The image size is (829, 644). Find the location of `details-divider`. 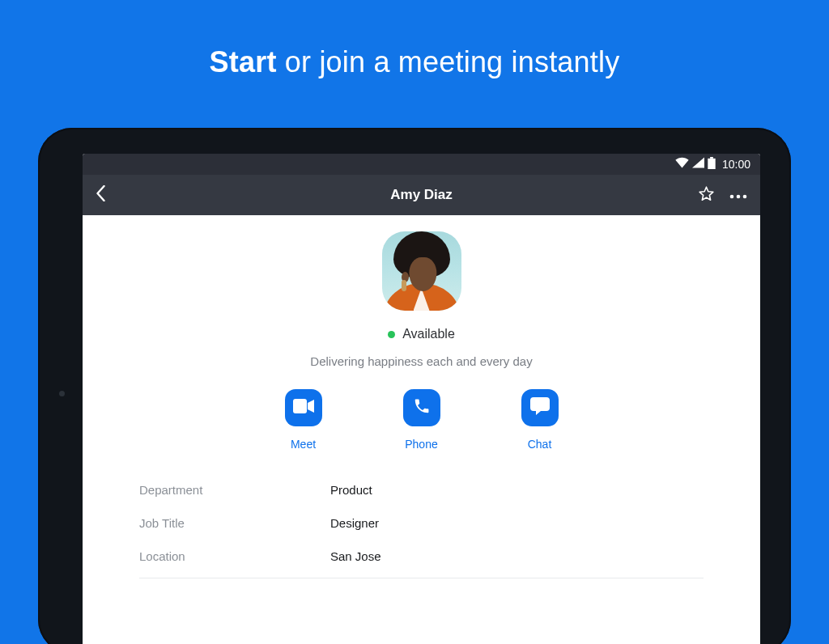

details-divider is located at coordinates (421, 578).